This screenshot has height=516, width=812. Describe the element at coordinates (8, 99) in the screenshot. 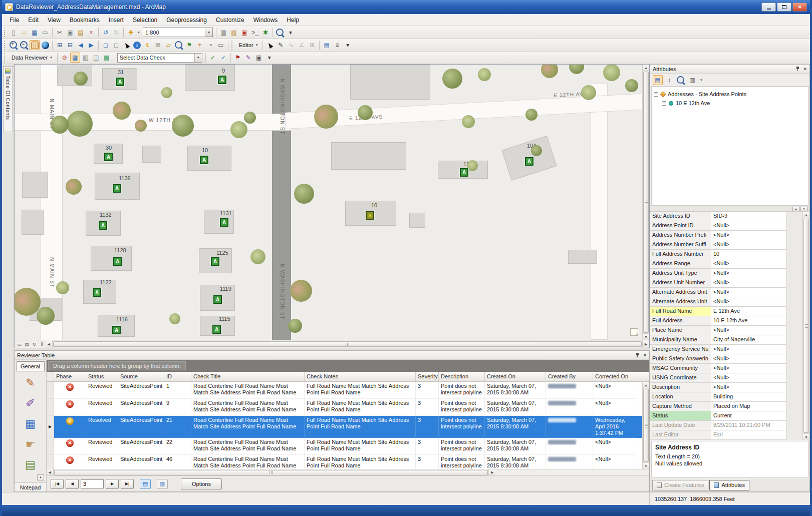

I see `table-of-contents-tab: Table Of Contents` at that location.